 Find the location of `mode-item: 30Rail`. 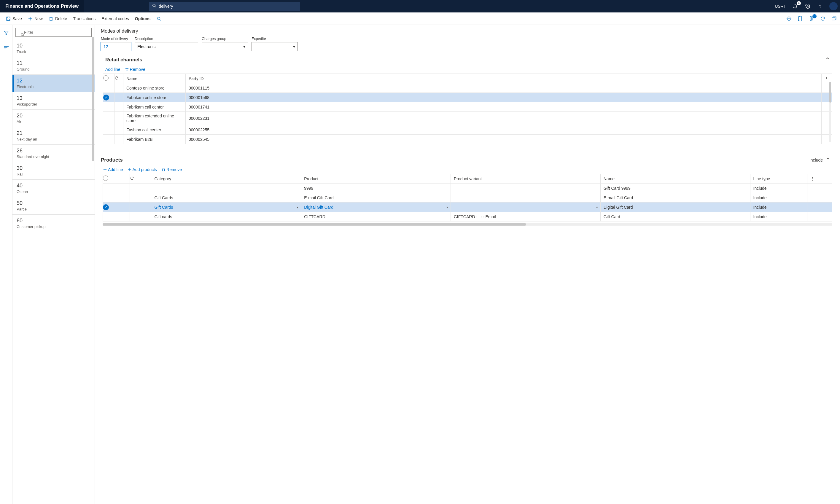

mode-item: 30Rail is located at coordinates (54, 171).